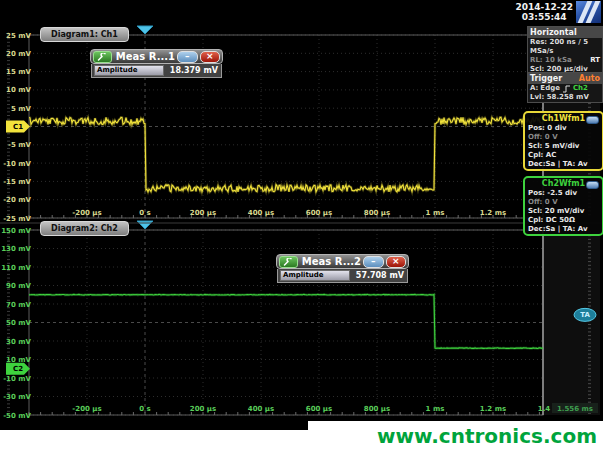  What do you see at coordinates (22, 109) in the screenshot?
I see `y-axis-tick-label: 5 mV` at bounding box center [22, 109].